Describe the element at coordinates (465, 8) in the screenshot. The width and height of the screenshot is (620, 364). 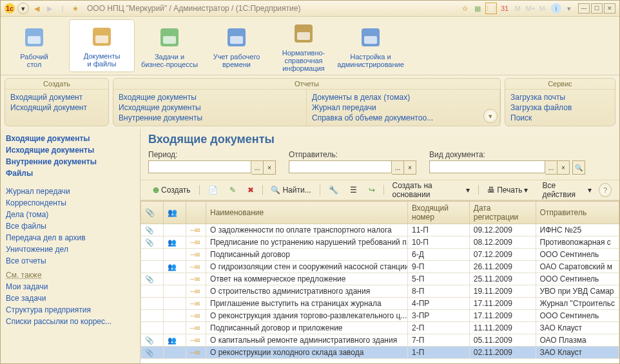
I see `fav-add-icon: ✫` at that location.